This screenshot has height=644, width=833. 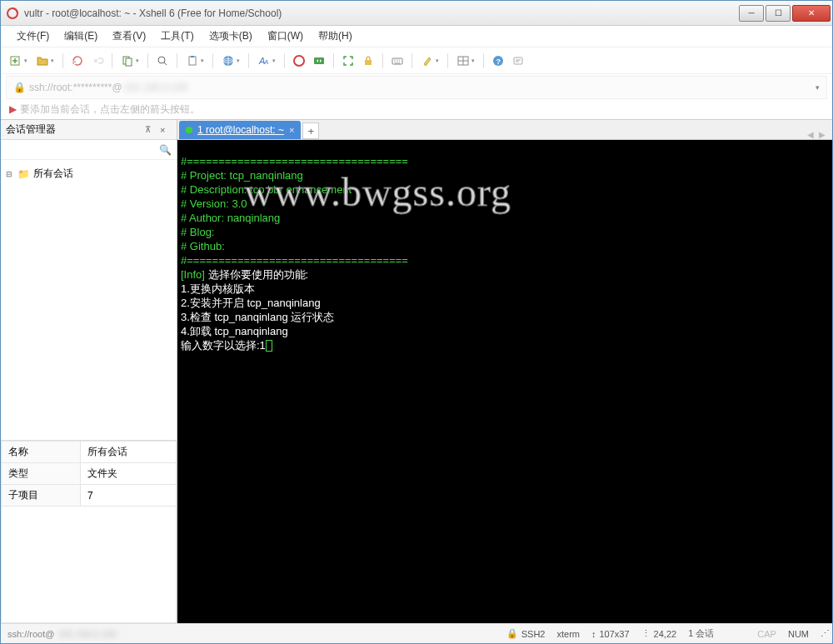 I want to click on reconnect-button, so click(x=77, y=61).